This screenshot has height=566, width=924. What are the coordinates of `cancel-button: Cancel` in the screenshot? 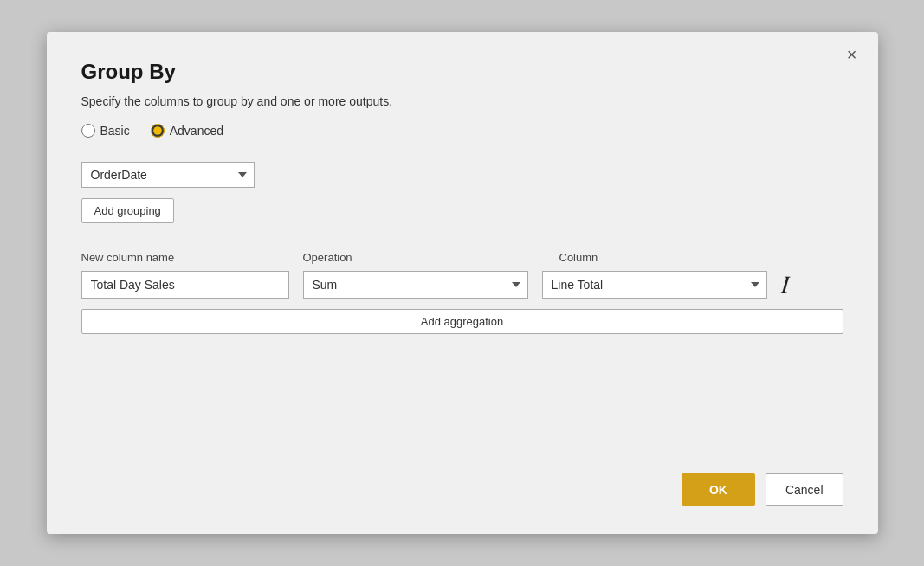 It's located at (804, 490).